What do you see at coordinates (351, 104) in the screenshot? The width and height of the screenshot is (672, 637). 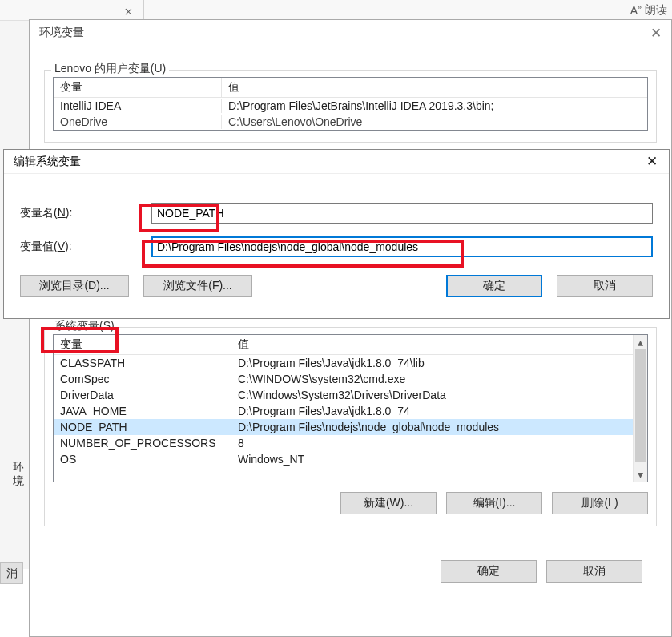 I see `user-var-table: 变量 值 IntelliJ IDEA D:\Program Files\JetB…` at bounding box center [351, 104].